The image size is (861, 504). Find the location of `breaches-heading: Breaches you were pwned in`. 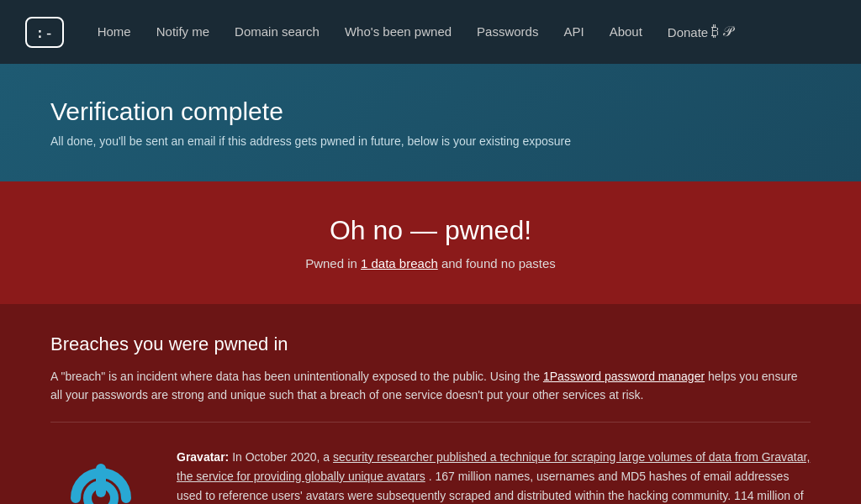

breaches-heading: Breaches you were pwned in is located at coordinates (430, 344).